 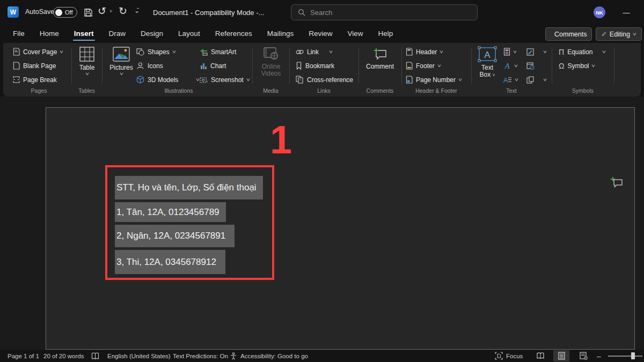 I want to click on icons-button: Icons, so click(x=150, y=65).